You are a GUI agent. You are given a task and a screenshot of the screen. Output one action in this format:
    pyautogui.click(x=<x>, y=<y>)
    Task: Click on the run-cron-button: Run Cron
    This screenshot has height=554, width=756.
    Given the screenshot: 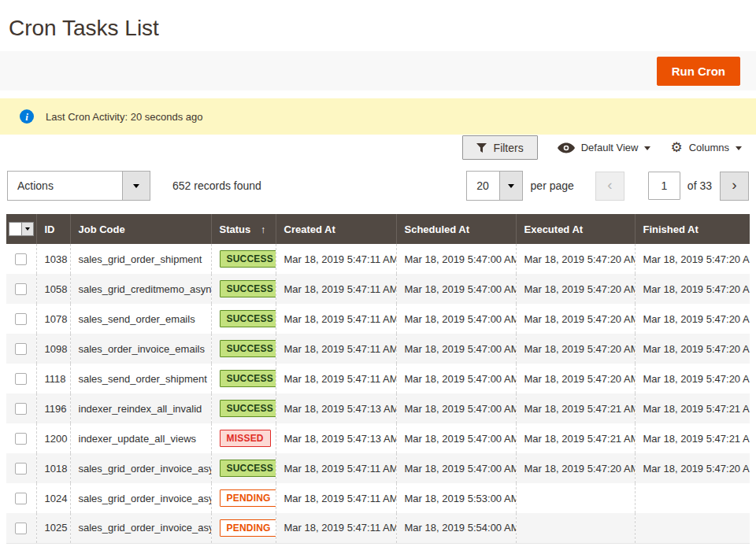 What is the action you would take?
    pyautogui.click(x=699, y=71)
    